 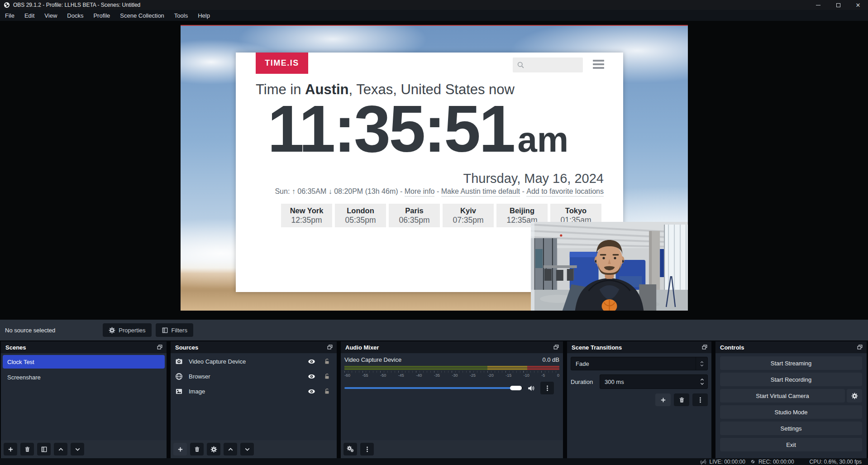 What do you see at coordinates (452, 375) in the screenshot?
I see `meter-tick-labels: -60-55-50-45-40-35-30-25-20-15-10-50` at bounding box center [452, 375].